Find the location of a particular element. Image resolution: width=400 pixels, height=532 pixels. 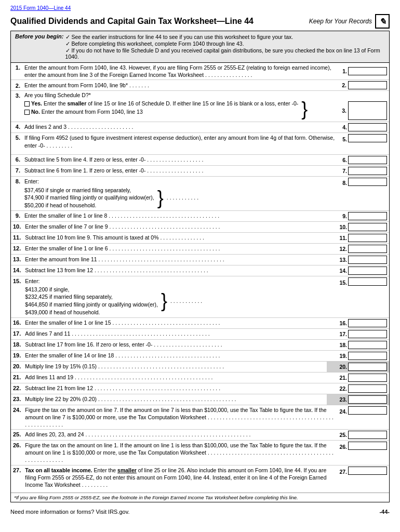

line-desc-17: Add lines 7 and 11 . . . . . . . . . . .… is located at coordinates (180, 334).